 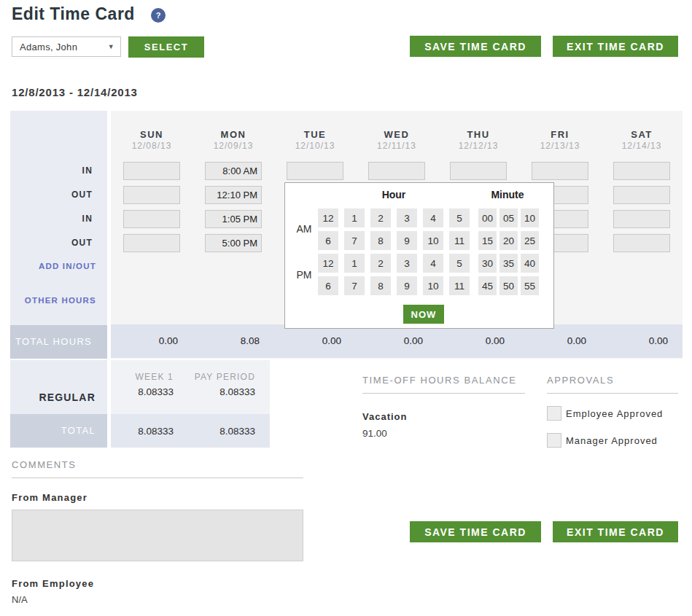 I want to click on manager-approved-label: Manager Approved, so click(x=612, y=440).